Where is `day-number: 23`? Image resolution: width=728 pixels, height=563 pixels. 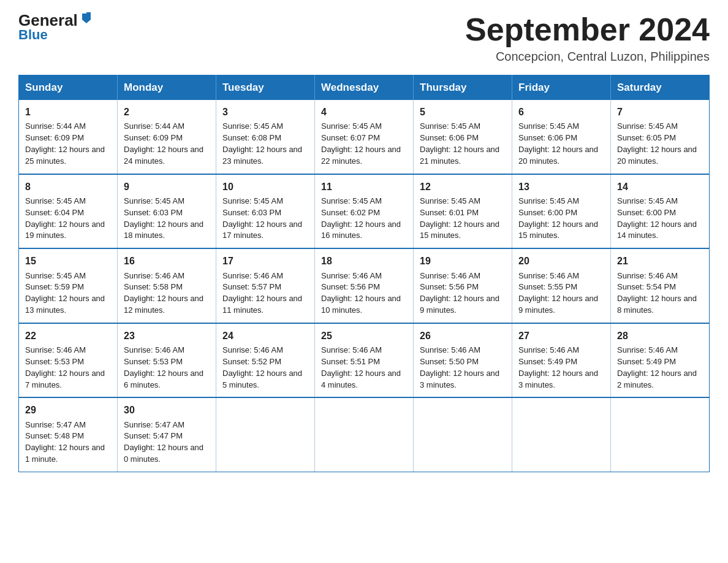 day-number: 23 is located at coordinates (167, 336).